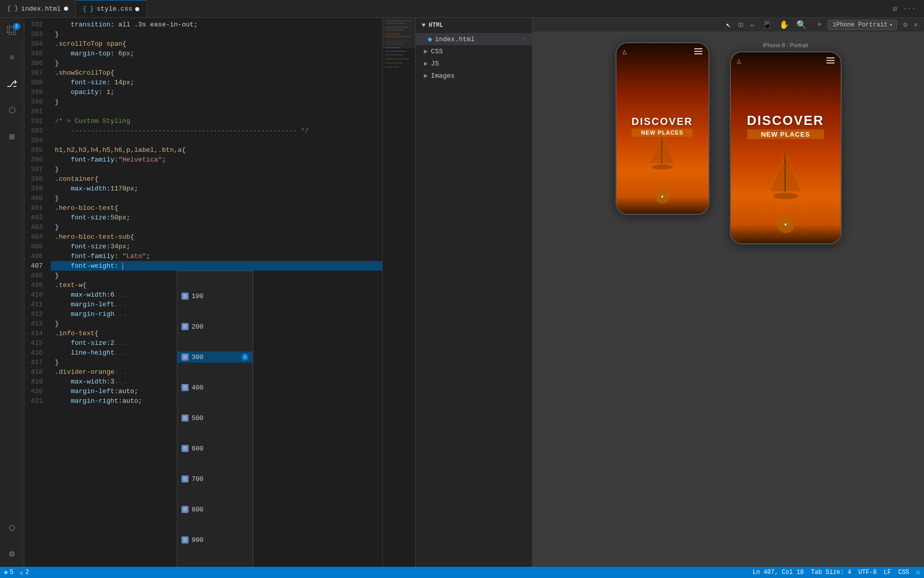 The image size is (924, 578). Describe the element at coordinates (904, 572) in the screenshot. I see `status-language: CSS` at that location.